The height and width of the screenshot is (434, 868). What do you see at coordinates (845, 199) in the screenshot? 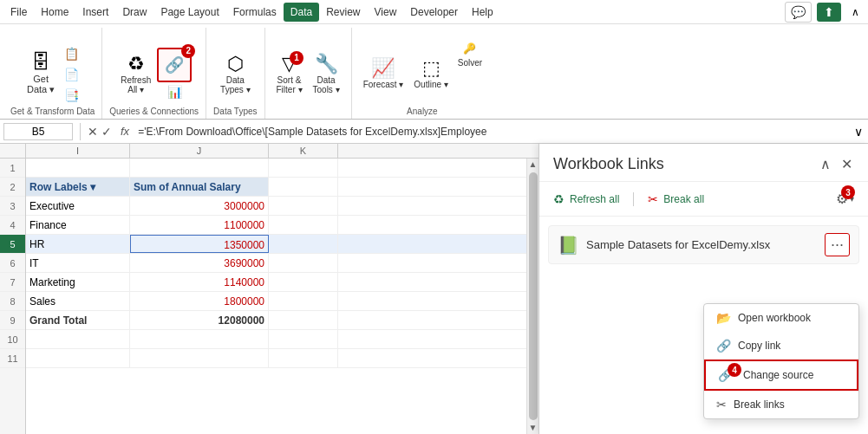
I see `wb-settings-button: ⚙ 3 ▾` at bounding box center [845, 199].